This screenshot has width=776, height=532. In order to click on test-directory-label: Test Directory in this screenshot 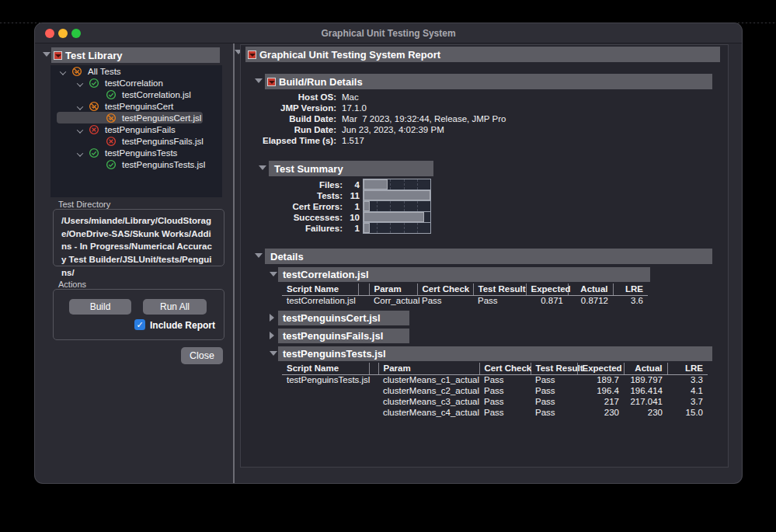, I will do `click(84, 204)`.